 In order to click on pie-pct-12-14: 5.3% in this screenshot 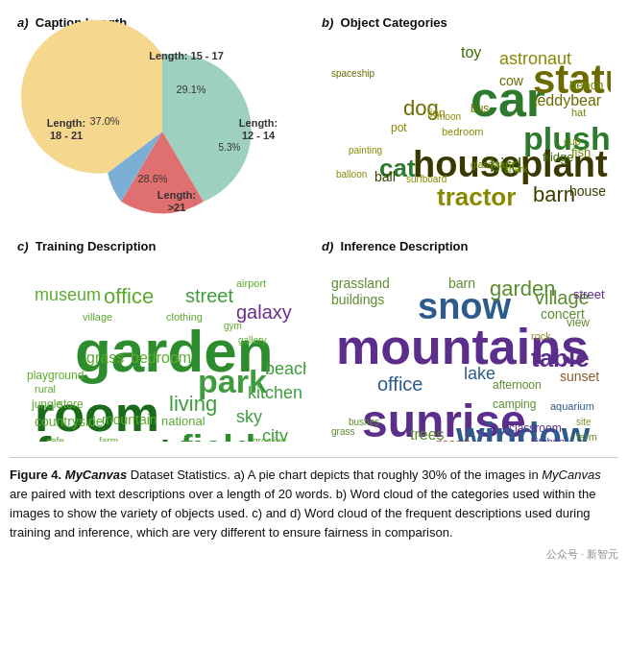, I will do `click(229, 148)`.